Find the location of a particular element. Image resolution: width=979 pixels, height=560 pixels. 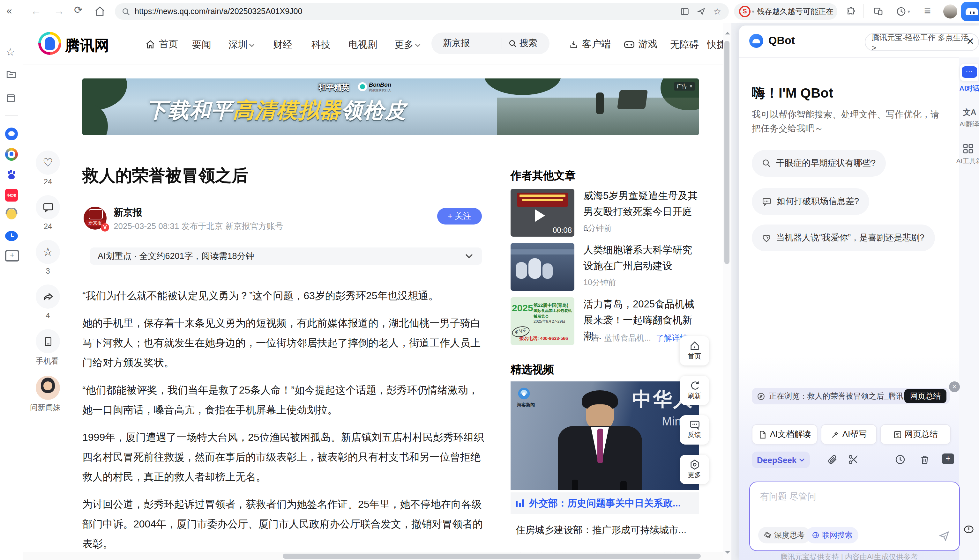

ai-toolbox-icon is located at coordinates (968, 148).